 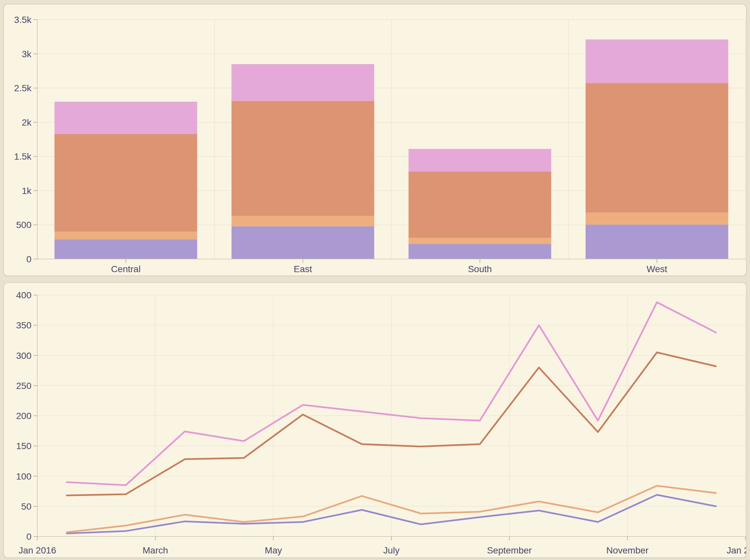 What do you see at coordinates (24, 476) in the screenshot?
I see `y-axis-label: 100` at bounding box center [24, 476].